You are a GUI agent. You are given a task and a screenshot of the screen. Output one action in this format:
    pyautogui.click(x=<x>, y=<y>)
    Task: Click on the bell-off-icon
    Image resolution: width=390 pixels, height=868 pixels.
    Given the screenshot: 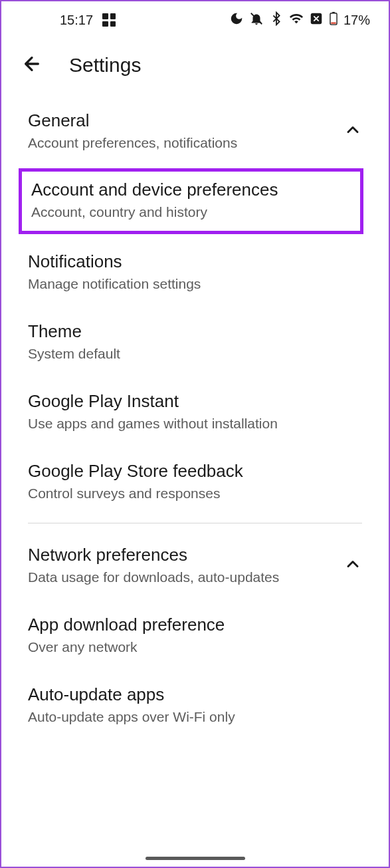 What is the action you would take?
    pyautogui.click(x=256, y=20)
    